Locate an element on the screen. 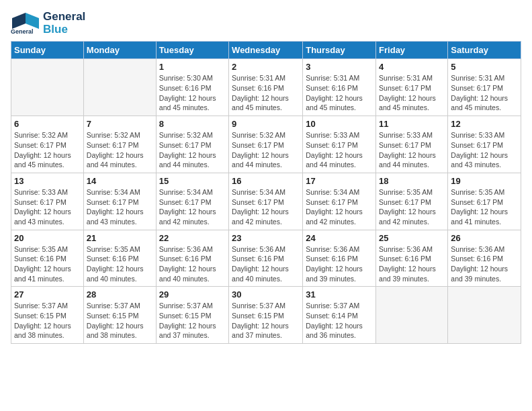 Image resolution: width=532 pixels, height=411 pixels. day-number: 3 is located at coordinates (339, 67).